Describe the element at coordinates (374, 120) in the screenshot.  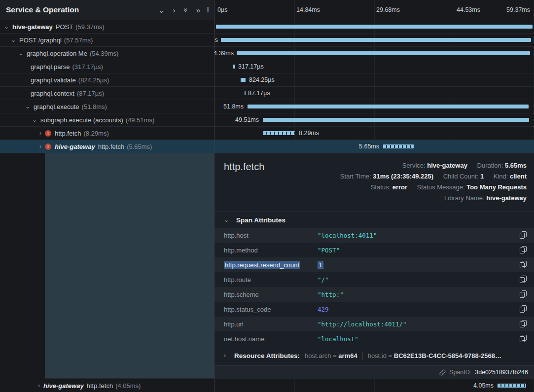
I see `timeline-row: 49.51ms` at that location.